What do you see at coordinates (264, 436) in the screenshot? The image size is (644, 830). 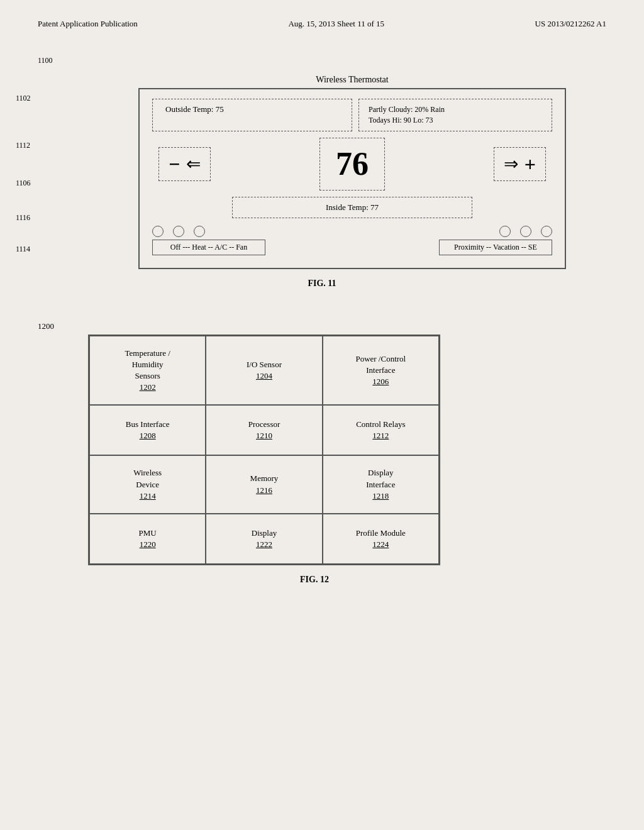 I see `cell-number-1210: 1210` at bounding box center [264, 436].